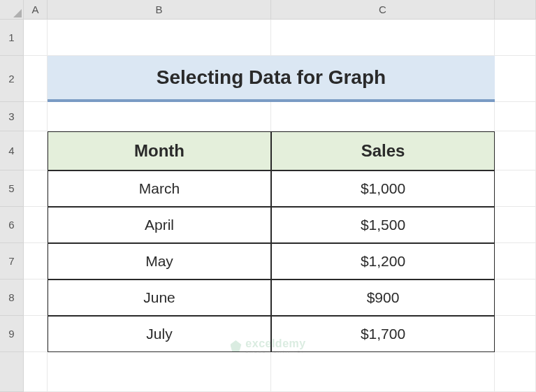 This screenshot has height=392, width=536. Describe the element at coordinates (516, 117) in the screenshot. I see `cell-d3` at that location.